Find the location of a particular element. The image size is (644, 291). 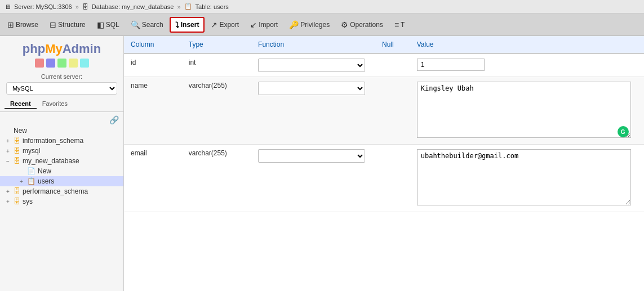

db-child-users: users is located at coordinates (46, 181).